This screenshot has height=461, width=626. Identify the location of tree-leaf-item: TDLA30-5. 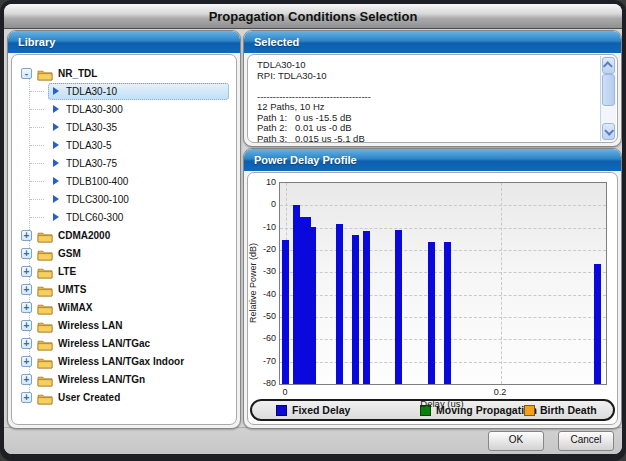
(124, 145).